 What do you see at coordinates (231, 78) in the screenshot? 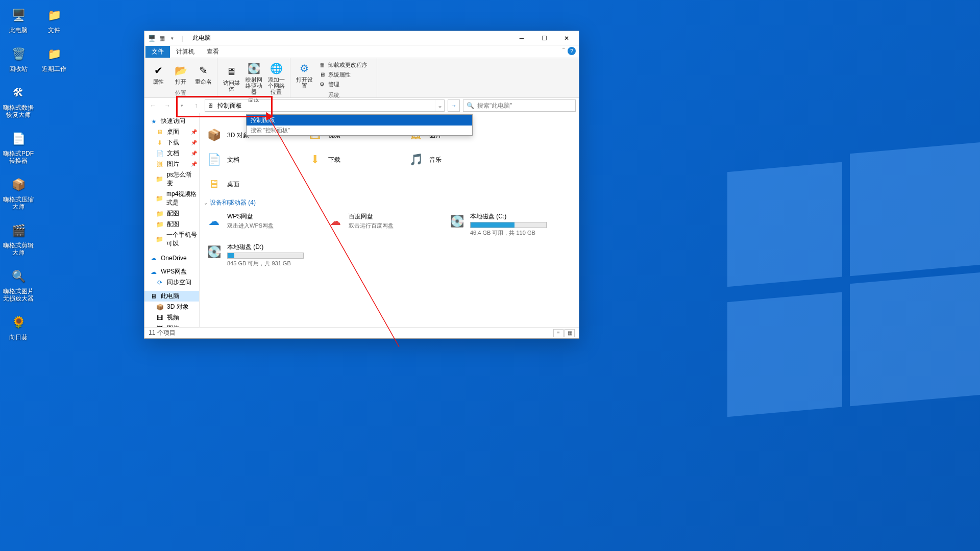
I see `ribbon-media: 🖥访问媒体` at bounding box center [231, 78].